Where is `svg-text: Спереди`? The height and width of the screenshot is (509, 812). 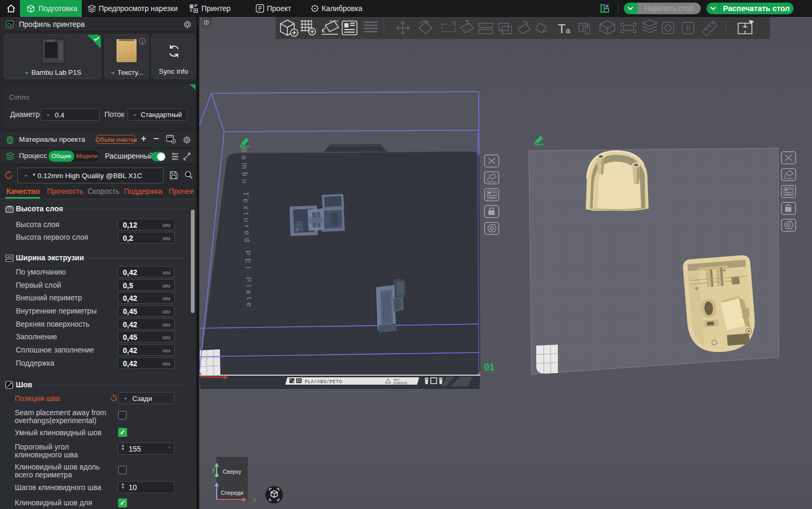
svg-text: Спереди is located at coordinates (232, 493).